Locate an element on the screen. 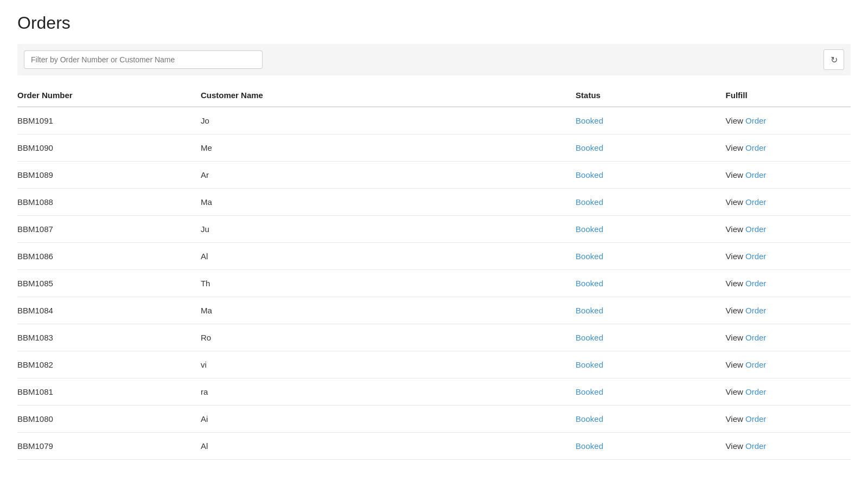 The width and height of the screenshot is (868, 488). refresh-icon: ↻ is located at coordinates (834, 60).